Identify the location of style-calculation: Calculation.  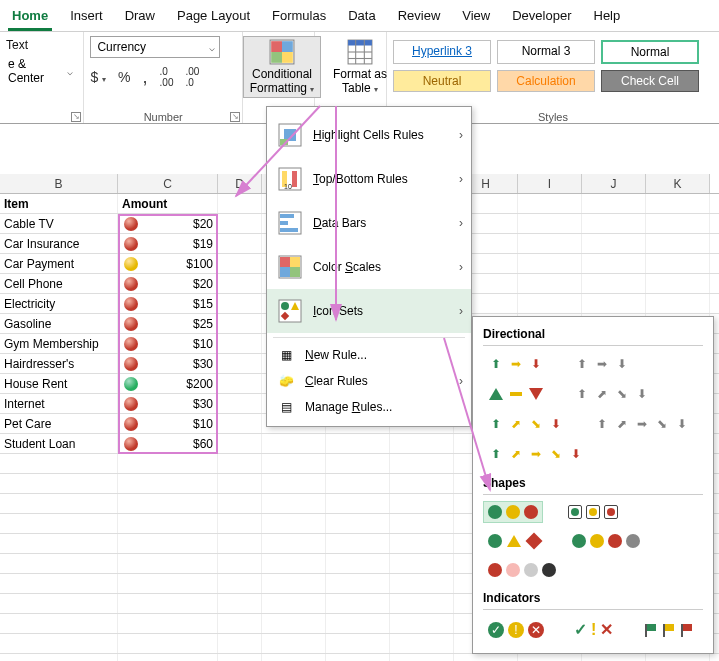
(546, 81).